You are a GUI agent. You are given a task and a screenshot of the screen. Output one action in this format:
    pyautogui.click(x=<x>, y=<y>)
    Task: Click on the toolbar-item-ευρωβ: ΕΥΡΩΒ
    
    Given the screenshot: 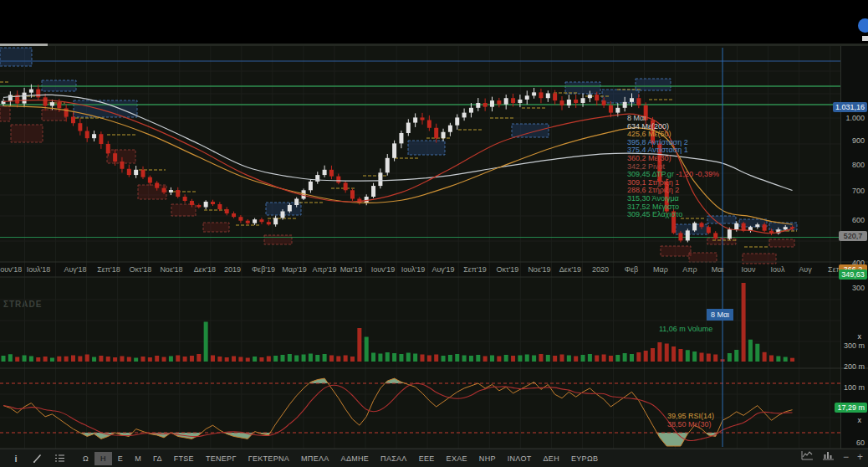 What is the action you would take?
    pyautogui.click(x=585, y=459)
    